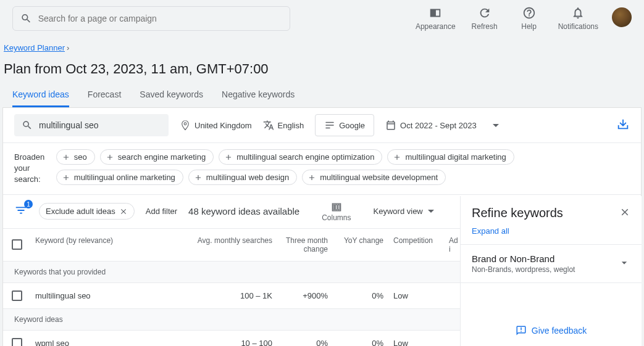 This screenshot has height=346, width=644. I want to click on notifications-label: Notifications, so click(578, 27).